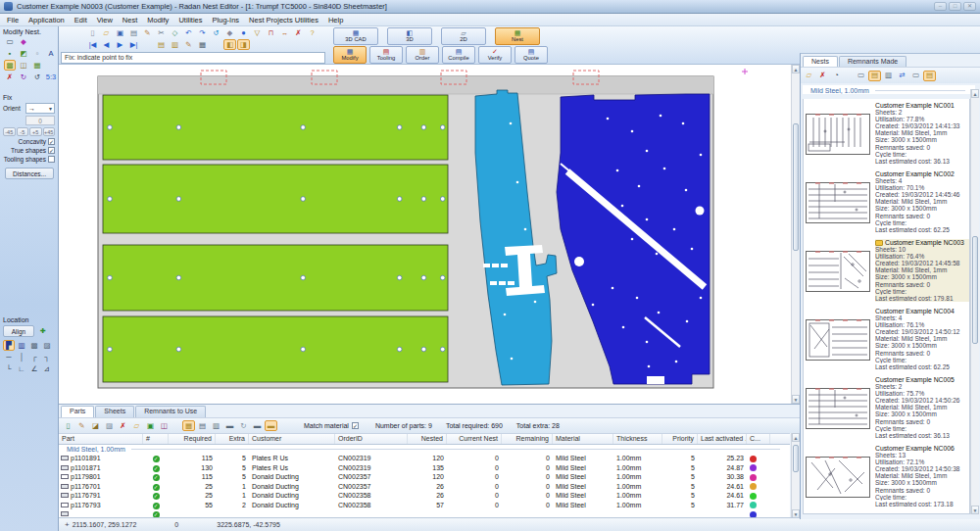  I want to click on sheet-icon: ▭, so click(10, 41).